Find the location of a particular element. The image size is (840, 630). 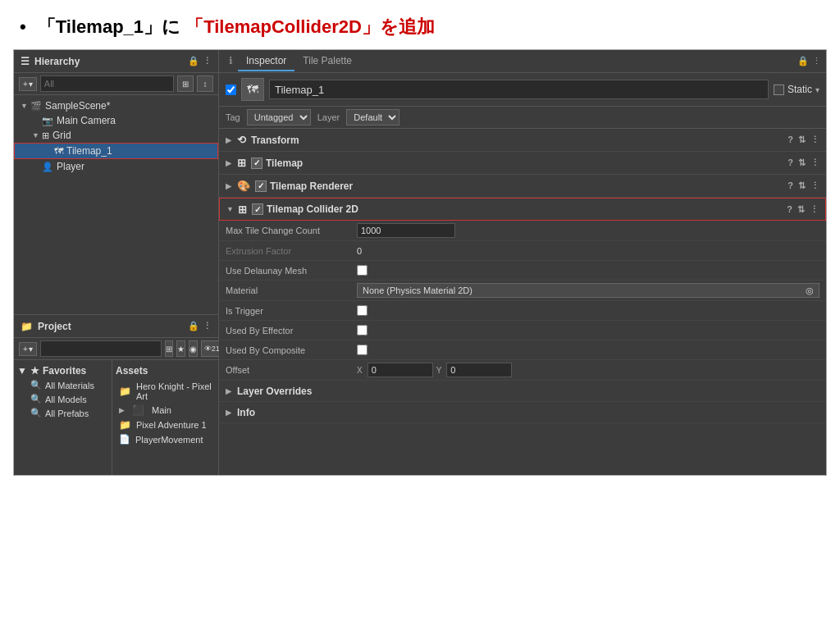

asset-hero-knight: 📁 Hero Knight - Pixel Art is located at coordinates (166, 391).